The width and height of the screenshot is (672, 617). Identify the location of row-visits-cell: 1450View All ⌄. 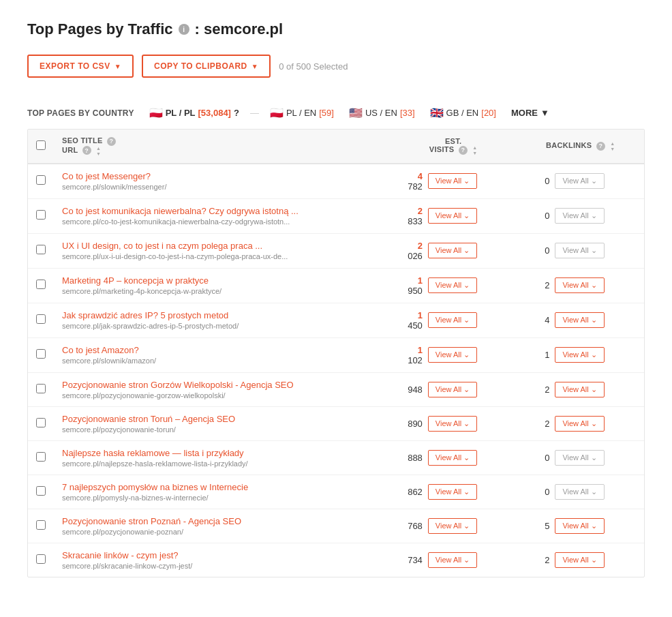
(454, 320).